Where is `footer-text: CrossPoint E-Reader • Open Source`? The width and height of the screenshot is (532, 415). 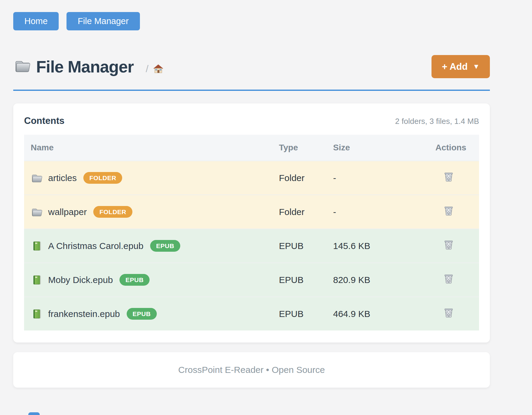
footer-text: CrossPoint E-Reader • Open Source is located at coordinates (252, 370).